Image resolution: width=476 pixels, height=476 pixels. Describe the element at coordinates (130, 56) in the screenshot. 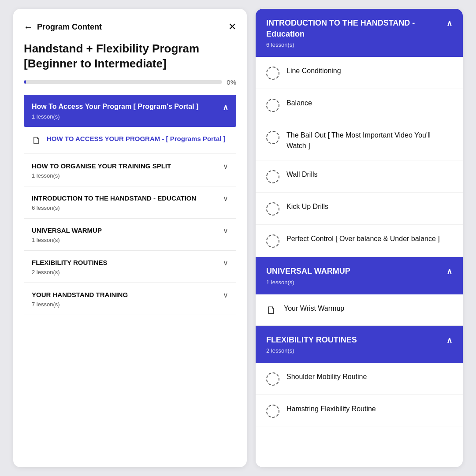

I see `program-title: Handstand + Flexibility Program [Beginne…` at that location.